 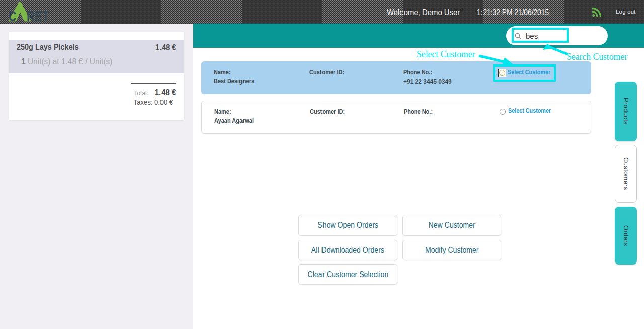 What do you see at coordinates (38, 16) in the screenshot?
I see `svg-text: RET` at bounding box center [38, 16].